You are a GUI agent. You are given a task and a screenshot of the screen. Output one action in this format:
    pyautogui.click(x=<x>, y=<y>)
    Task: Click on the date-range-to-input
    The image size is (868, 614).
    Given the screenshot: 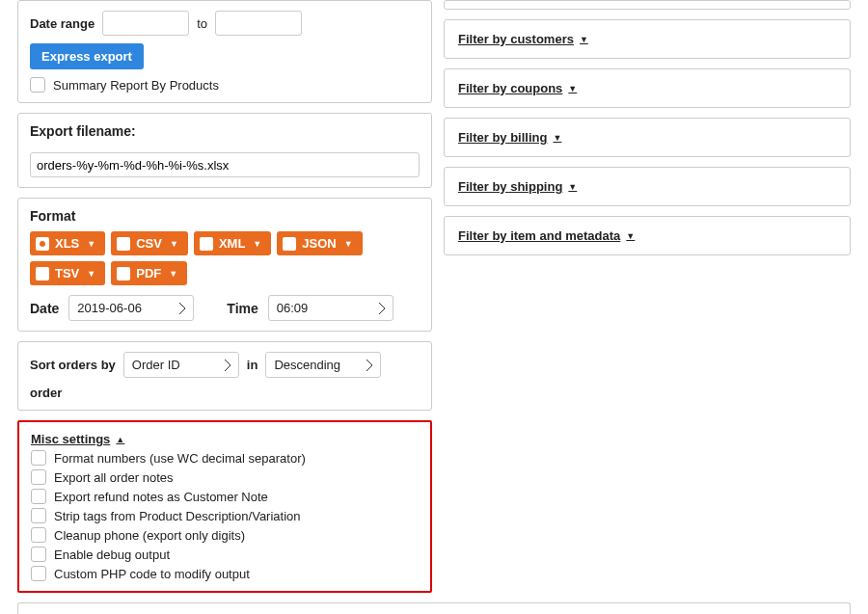 What is the action you would take?
    pyautogui.click(x=258, y=23)
    